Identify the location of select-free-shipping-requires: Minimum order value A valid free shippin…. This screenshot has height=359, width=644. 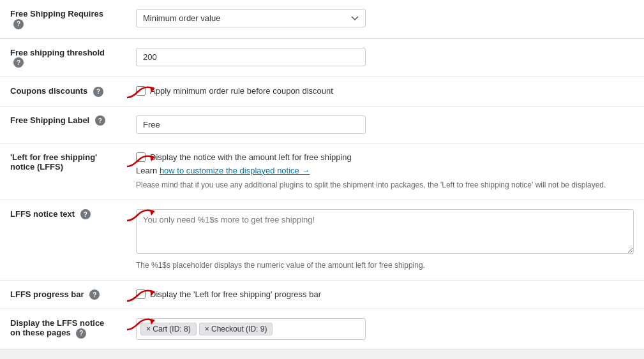
(251, 18).